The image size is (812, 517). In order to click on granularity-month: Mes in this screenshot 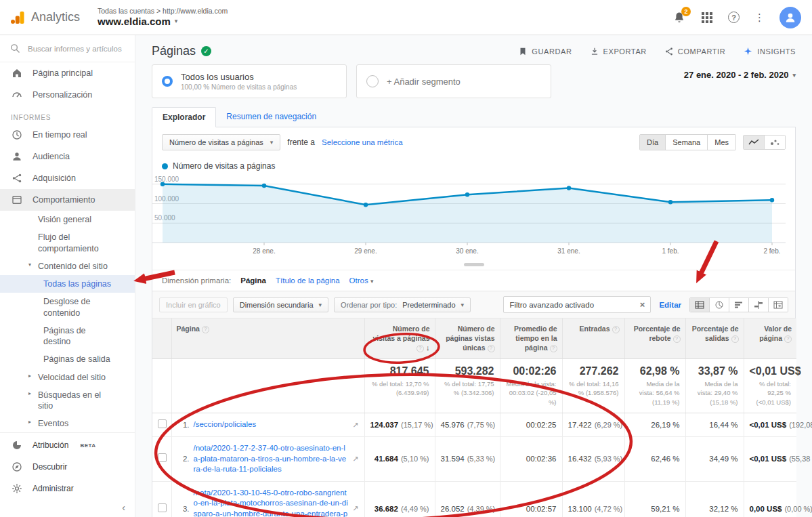, I will do `click(721, 142)`.